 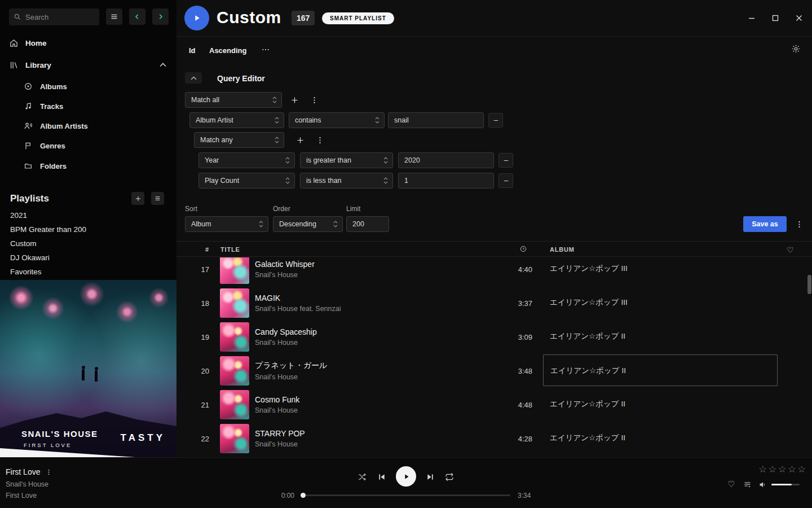 I want to click on sidebar-item-albums: Albums, so click(x=88, y=86).